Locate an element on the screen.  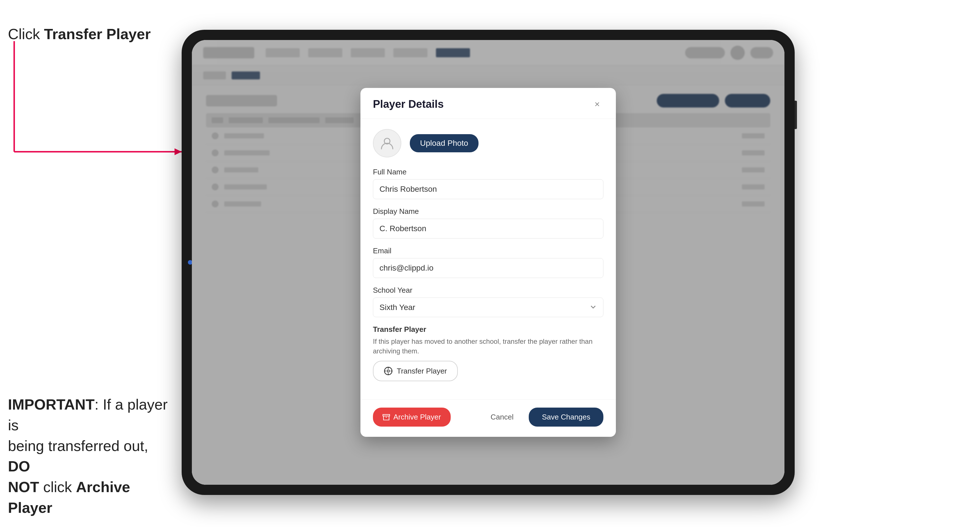
email-input is located at coordinates (488, 268).